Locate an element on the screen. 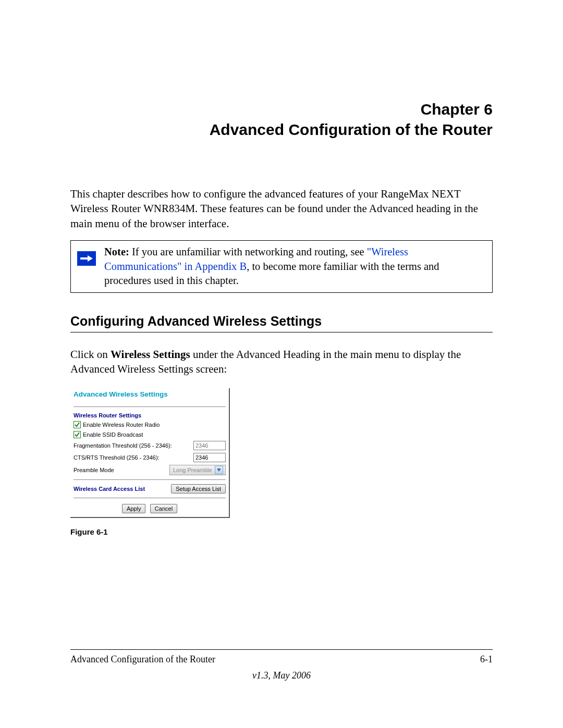 This screenshot has height=728, width=563. note-text-before-link: If you are unfamiliar with networking an… is located at coordinates (248, 252).